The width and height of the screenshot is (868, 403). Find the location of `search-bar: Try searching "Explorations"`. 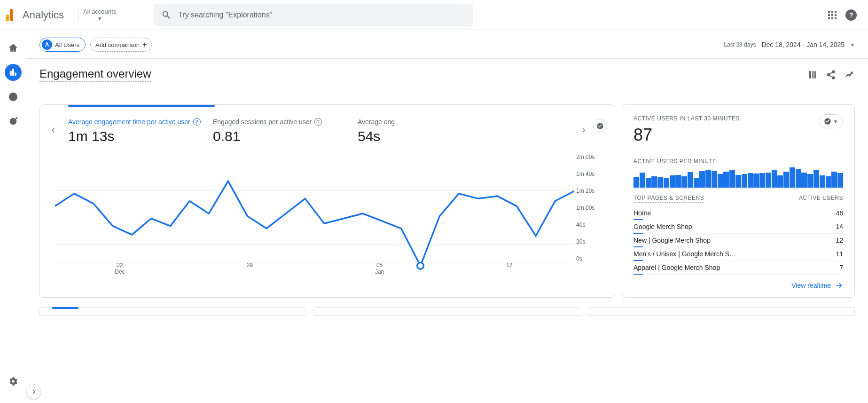

search-bar: Try searching "Explorations" is located at coordinates (313, 15).